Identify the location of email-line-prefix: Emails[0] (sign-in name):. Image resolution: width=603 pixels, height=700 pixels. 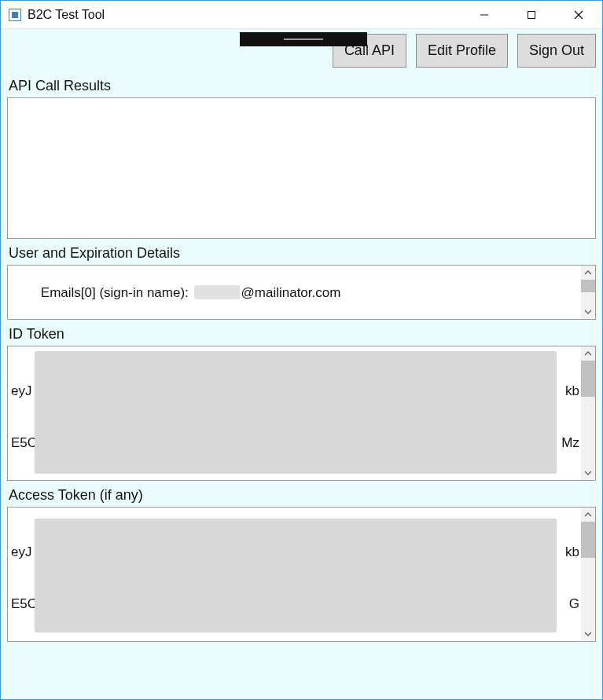
(116, 292).